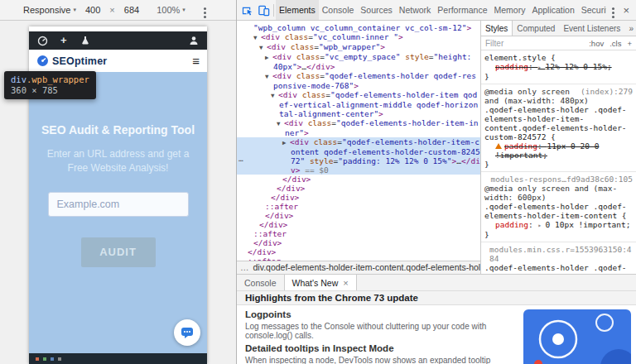  I want to click on overflow-chevron-icon: », so click(633, 28).